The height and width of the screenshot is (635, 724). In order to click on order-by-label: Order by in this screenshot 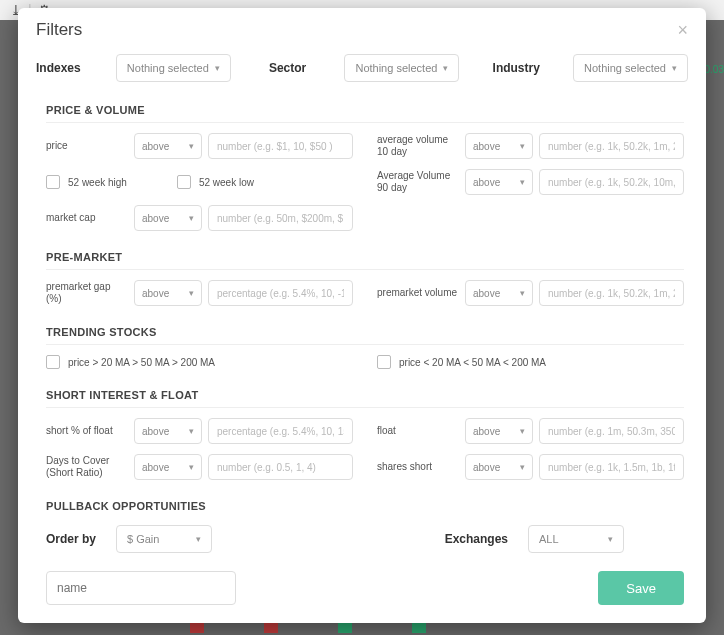, I will do `click(71, 539)`.